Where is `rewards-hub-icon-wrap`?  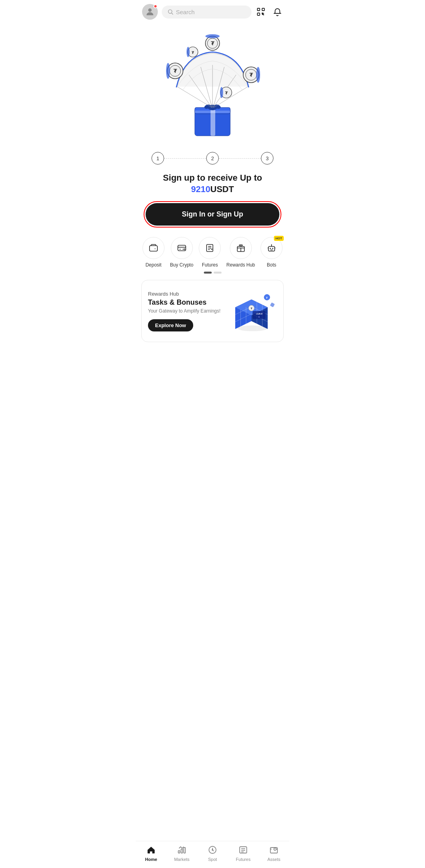 rewards-hub-icon-wrap is located at coordinates (241, 248).